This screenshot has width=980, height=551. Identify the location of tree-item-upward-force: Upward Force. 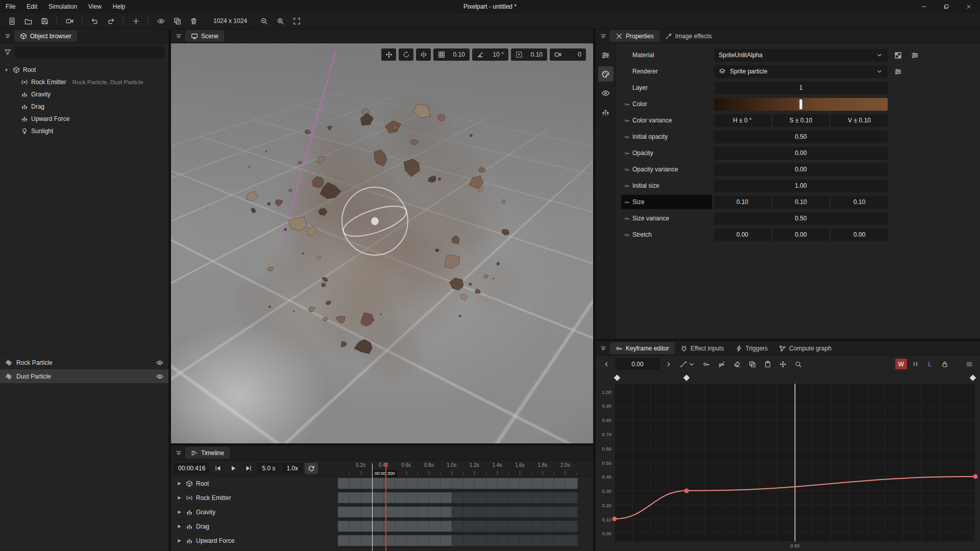
(84, 119).